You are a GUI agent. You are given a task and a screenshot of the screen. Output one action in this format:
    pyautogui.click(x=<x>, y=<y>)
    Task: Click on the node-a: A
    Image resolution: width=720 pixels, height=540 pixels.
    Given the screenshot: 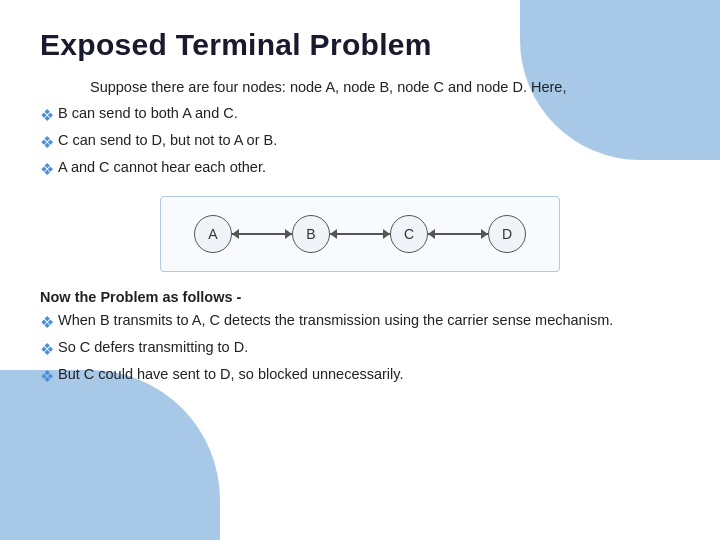 What is the action you would take?
    pyautogui.click(x=213, y=234)
    